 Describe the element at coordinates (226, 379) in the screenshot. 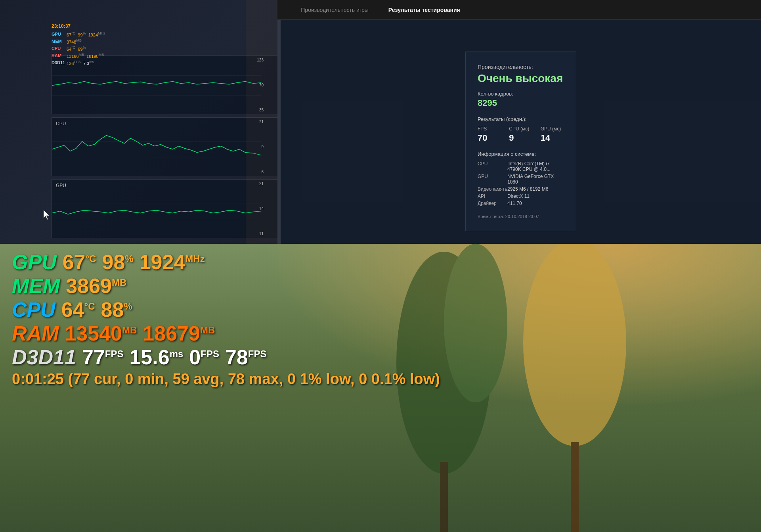

I see `bhud-summary: 0:01:25 (77 cur, 0 min, 59 avg, 78 max, …` at that location.